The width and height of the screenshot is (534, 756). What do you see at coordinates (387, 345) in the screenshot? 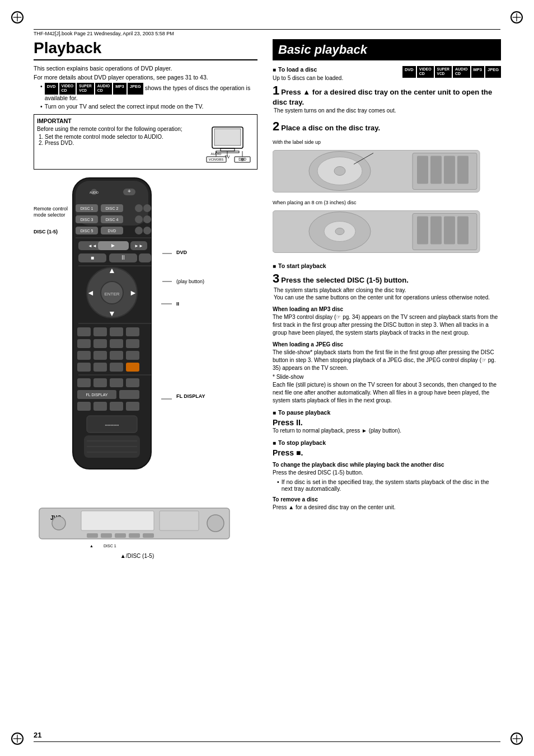
I see `jpeg-title: When loading a JPEG disc` at bounding box center [387, 345].